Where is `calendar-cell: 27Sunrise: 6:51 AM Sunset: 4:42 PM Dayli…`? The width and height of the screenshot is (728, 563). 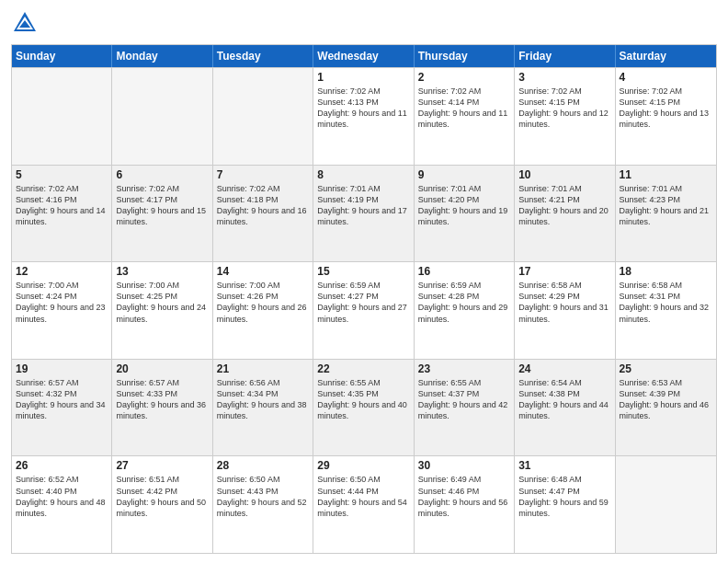 calendar-cell: 27Sunrise: 6:51 AM Sunset: 4:42 PM Dayli… is located at coordinates (162, 504).